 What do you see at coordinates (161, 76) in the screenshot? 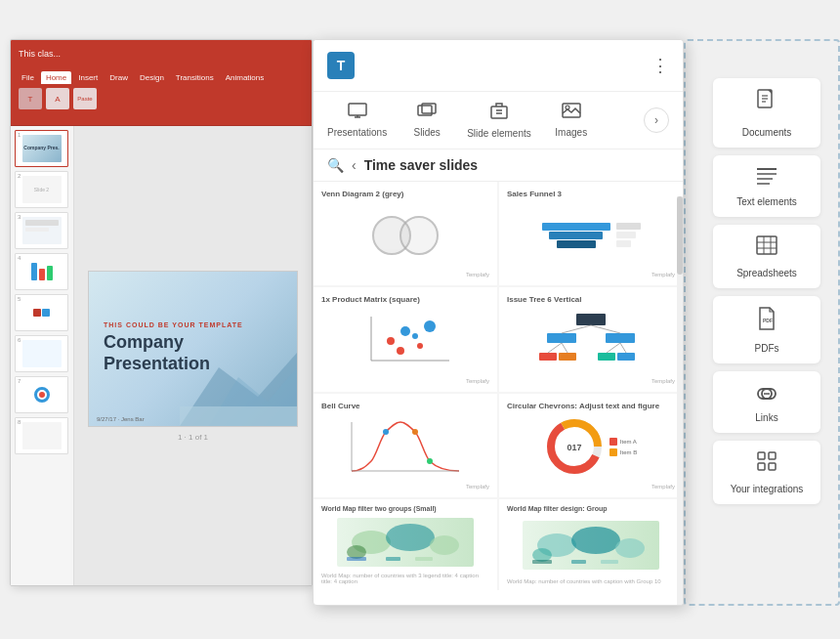
I see `ppt-ribbon-tabs: File Home Insert Draw Design Transitions…` at bounding box center [161, 76].